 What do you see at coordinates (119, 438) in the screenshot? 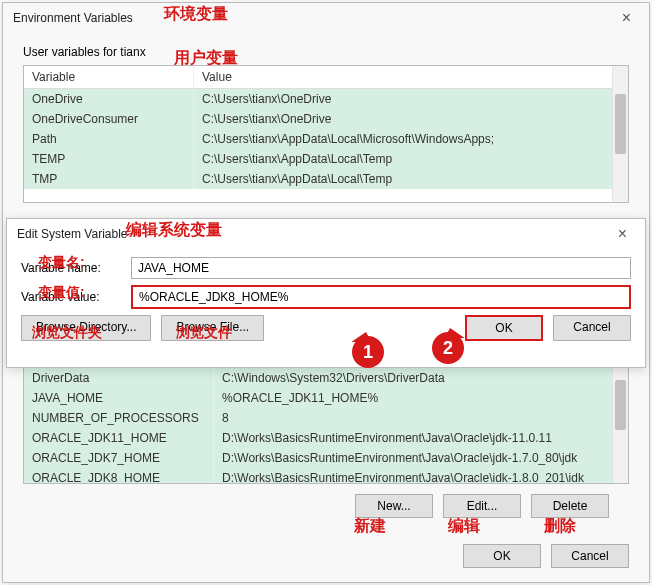
I see `cell-variable: ORACLE_JDK11_HOME` at bounding box center [119, 438].